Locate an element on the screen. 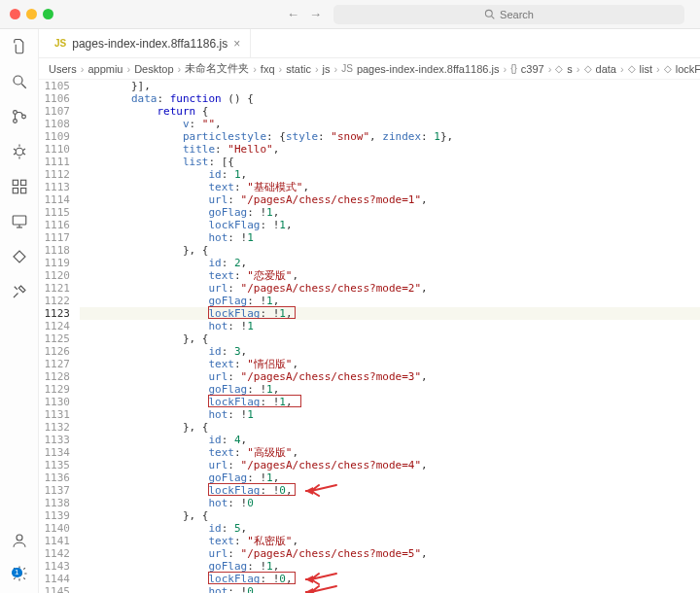 The width and height of the screenshot is (700, 593). nav-forward-button: → is located at coordinates (315, 14).